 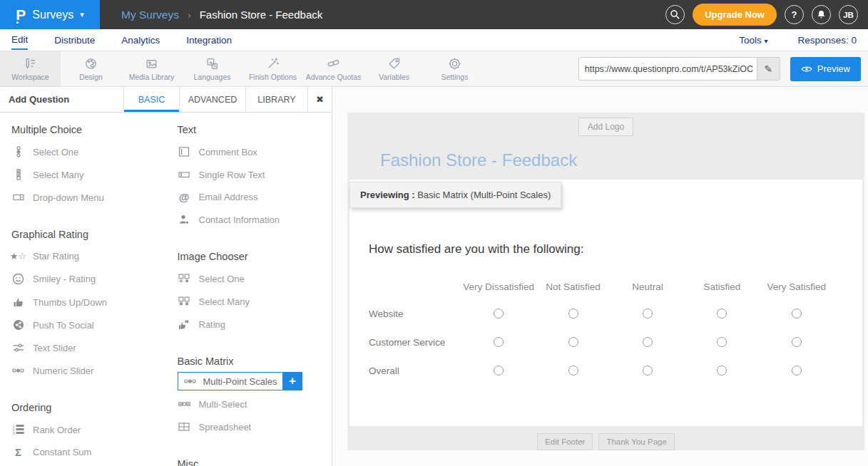 I want to click on tab-integration: Integration, so click(x=209, y=40).